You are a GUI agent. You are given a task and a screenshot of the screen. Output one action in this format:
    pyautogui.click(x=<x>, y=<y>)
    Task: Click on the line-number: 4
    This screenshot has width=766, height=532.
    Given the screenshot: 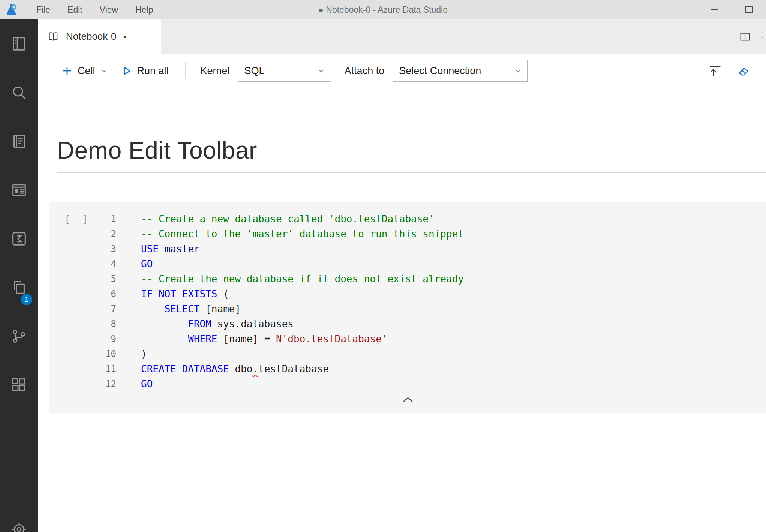 What is the action you would take?
    pyautogui.click(x=83, y=264)
    